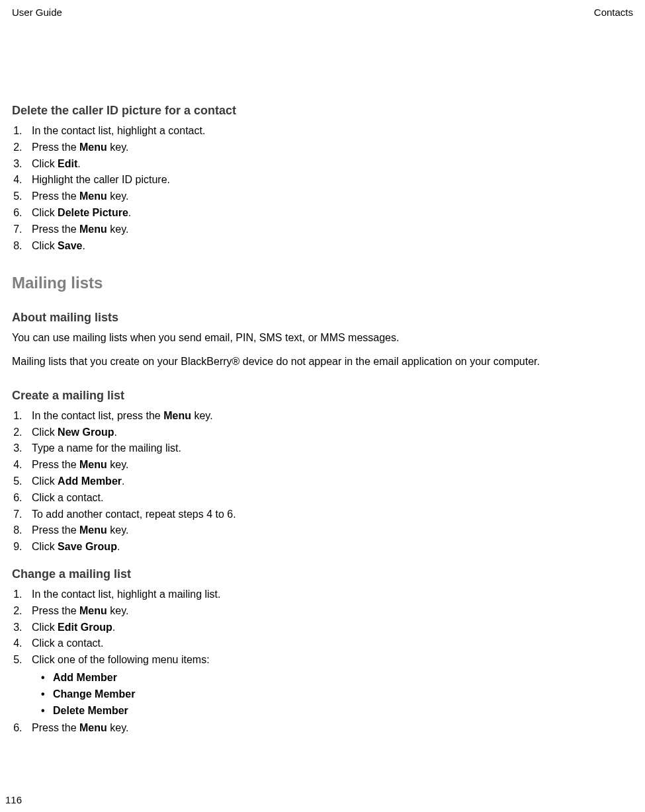  I want to click on step: In the contact list, highlight a contact…, so click(329, 131).